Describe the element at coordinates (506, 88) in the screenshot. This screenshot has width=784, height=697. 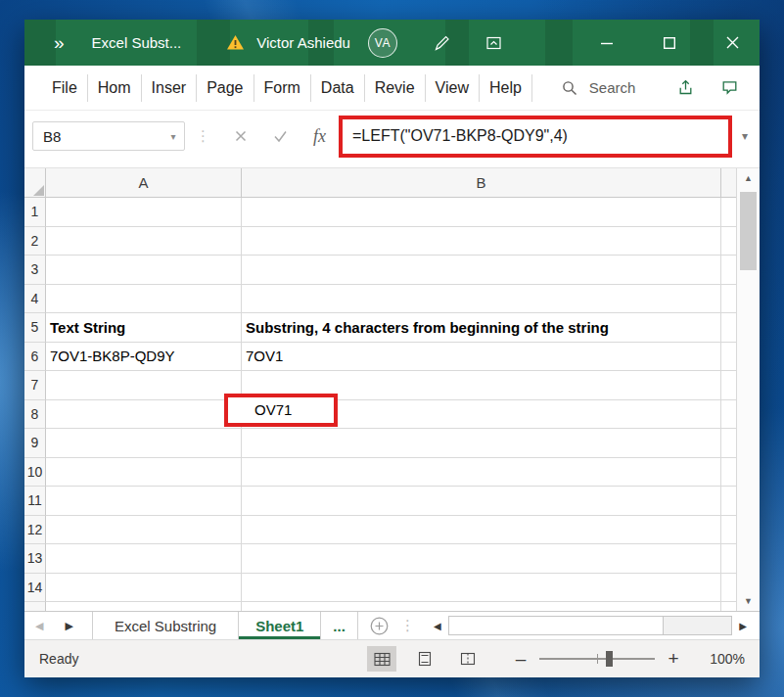
I see `menu-tab-help: Help` at that location.